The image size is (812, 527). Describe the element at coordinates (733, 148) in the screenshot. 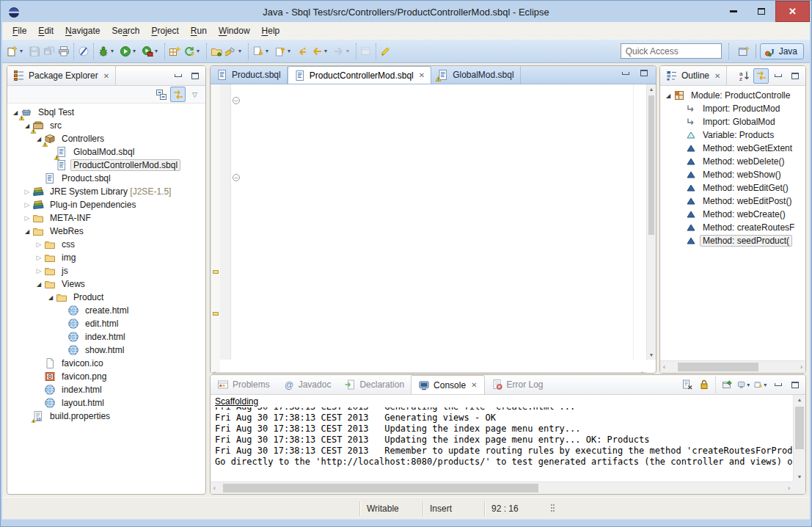

I see `outline-item-method-webgetextent: Method: webGetExtent` at that location.